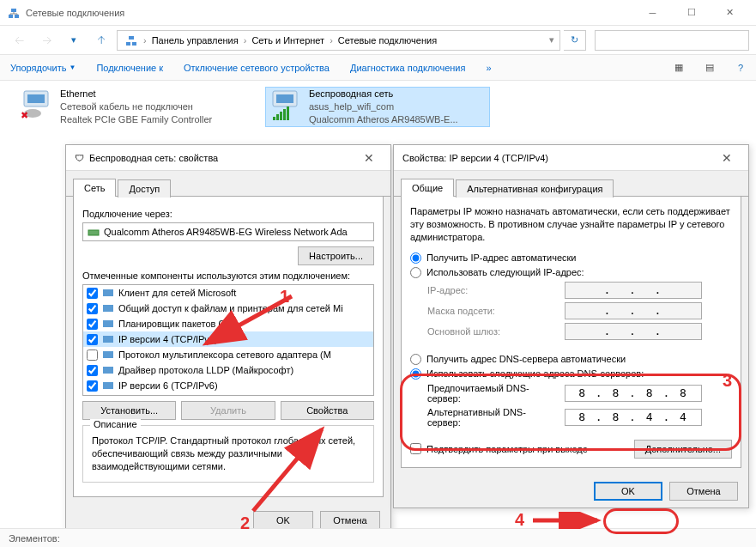  Describe the element at coordinates (228, 370) in the screenshot. I see `list-item: Драйвер протокола LLDP (Майкрософт)` at that location.